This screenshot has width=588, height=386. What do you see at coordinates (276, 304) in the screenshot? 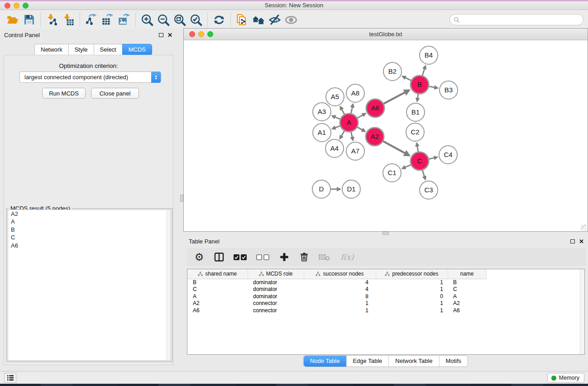
I see `cell: connector` at bounding box center [276, 304].